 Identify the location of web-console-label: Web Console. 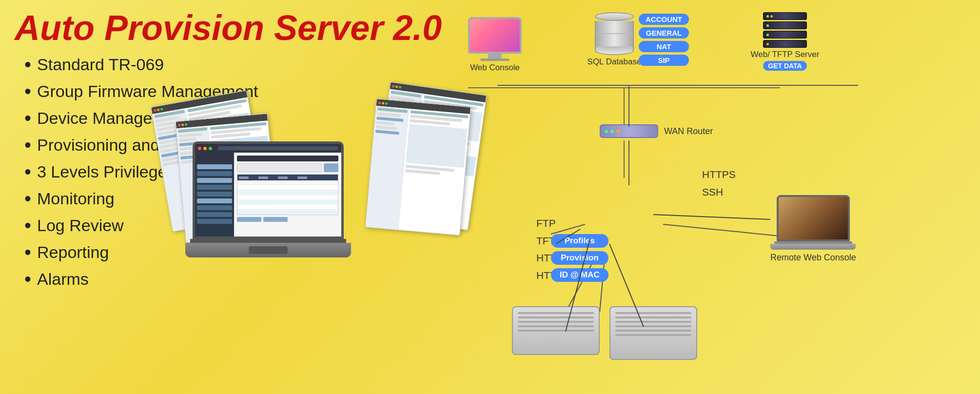
(495, 68).